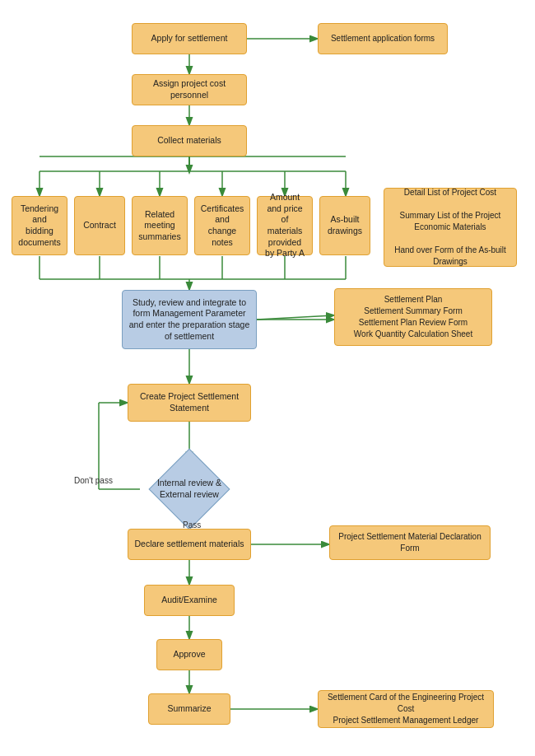 Image resolution: width=535 pixels, height=756 pixels. Describe the element at coordinates (410, 543) in the screenshot. I see `declaration-form-box: Project Settlement Material Declaration …` at that location.